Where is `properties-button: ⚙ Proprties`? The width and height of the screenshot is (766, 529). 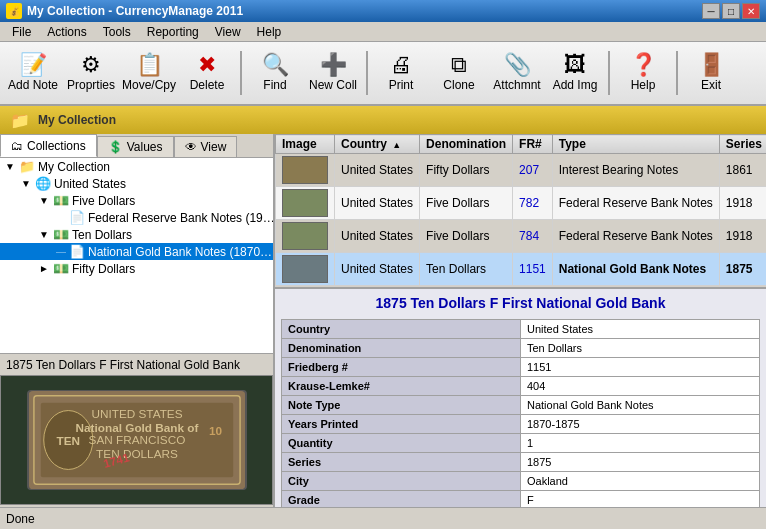 properties-button: ⚙ Proprties is located at coordinates (91, 73).